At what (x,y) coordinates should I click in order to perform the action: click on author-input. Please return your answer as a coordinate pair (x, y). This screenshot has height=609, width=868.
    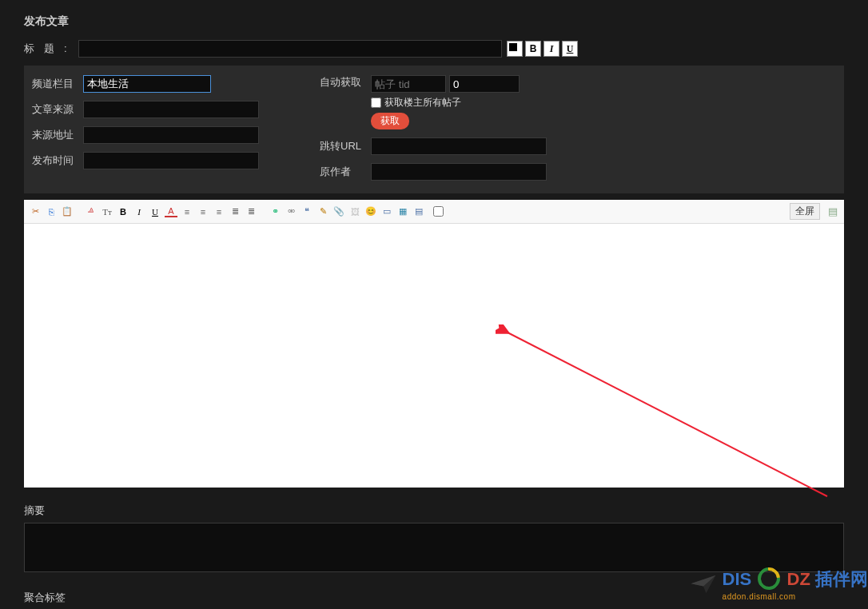
    Looking at the image, I should click on (459, 172).